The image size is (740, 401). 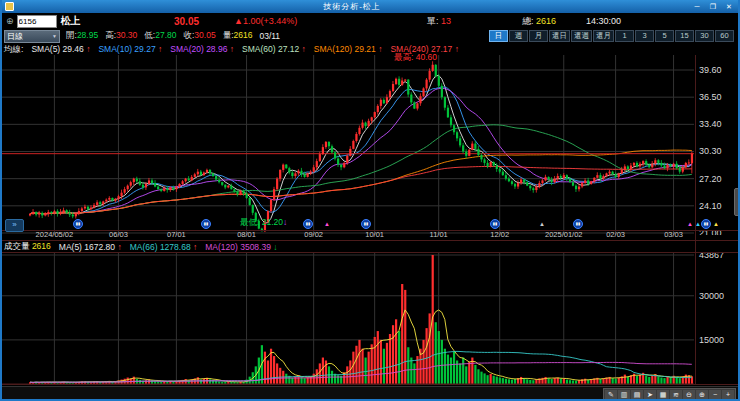 What do you see at coordinates (10, 21) in the screenshot?
I see `settings-icon: ⊕` at bounding box center [10, 21].